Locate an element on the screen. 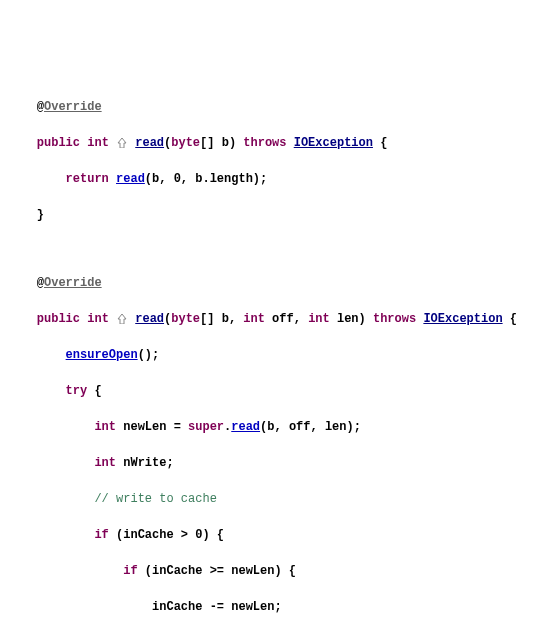 This screenshot has width=556, height=629. read-call-link: read is located at coordinates (130, 179).